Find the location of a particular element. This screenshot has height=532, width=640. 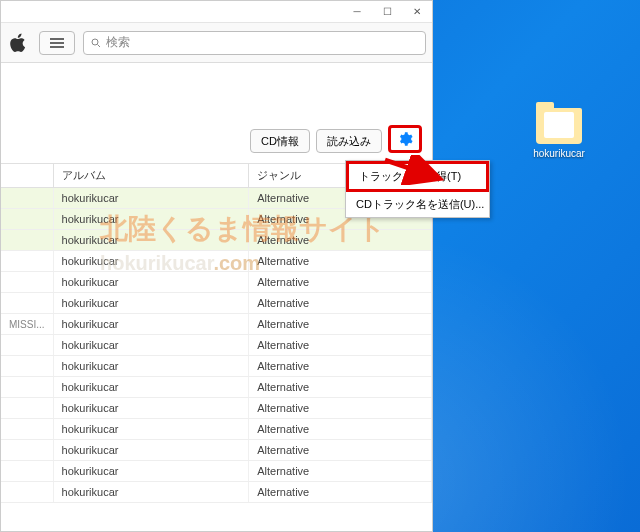

minimize-button: ─ is located at coordinates (357, 12).